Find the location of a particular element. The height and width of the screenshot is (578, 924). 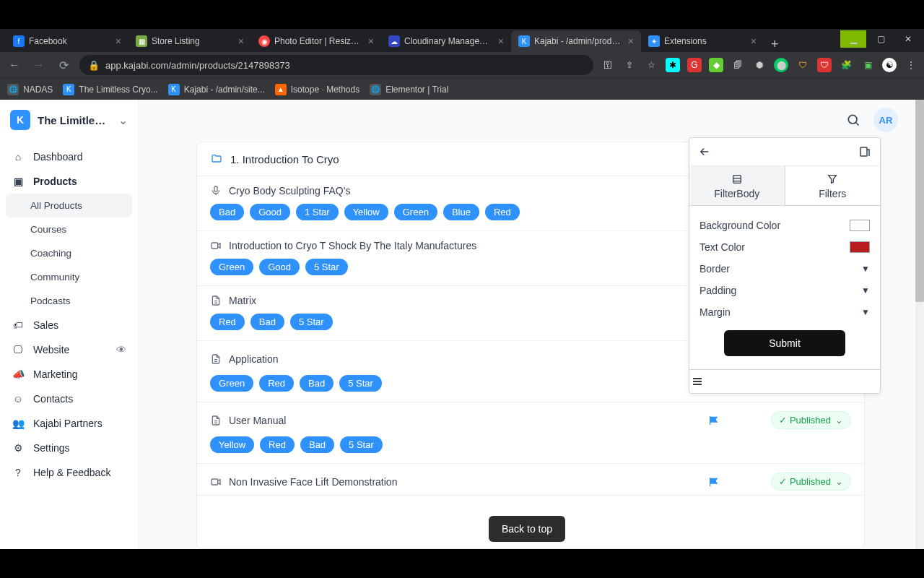

panel-export-icon is located at coordinates (865, 152).